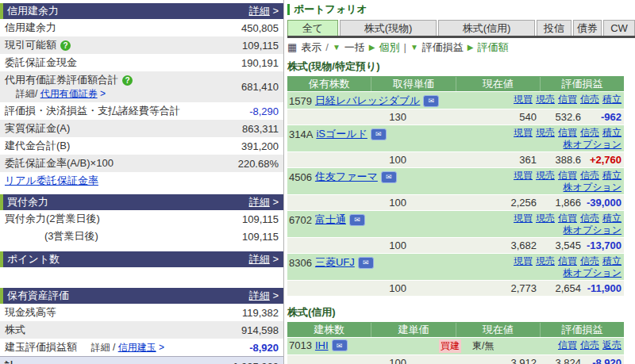 The image size is (635, 364). I want to click on triangle-down-icon: ▼, so click(414, 48).